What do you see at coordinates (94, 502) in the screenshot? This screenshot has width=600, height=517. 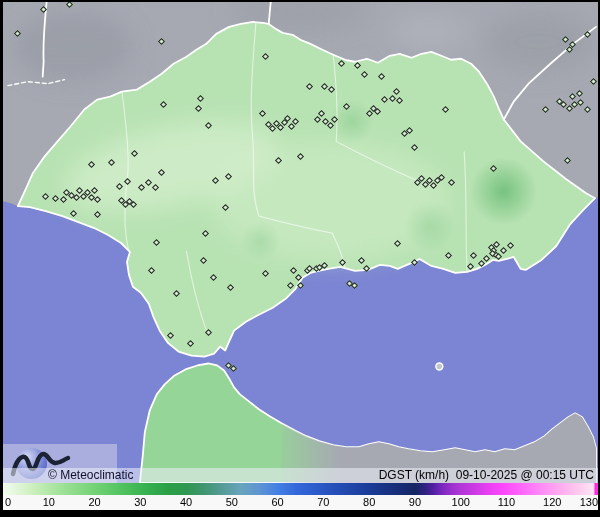 I see `scale-tick-20: 20` at bounding box center [94, 502].